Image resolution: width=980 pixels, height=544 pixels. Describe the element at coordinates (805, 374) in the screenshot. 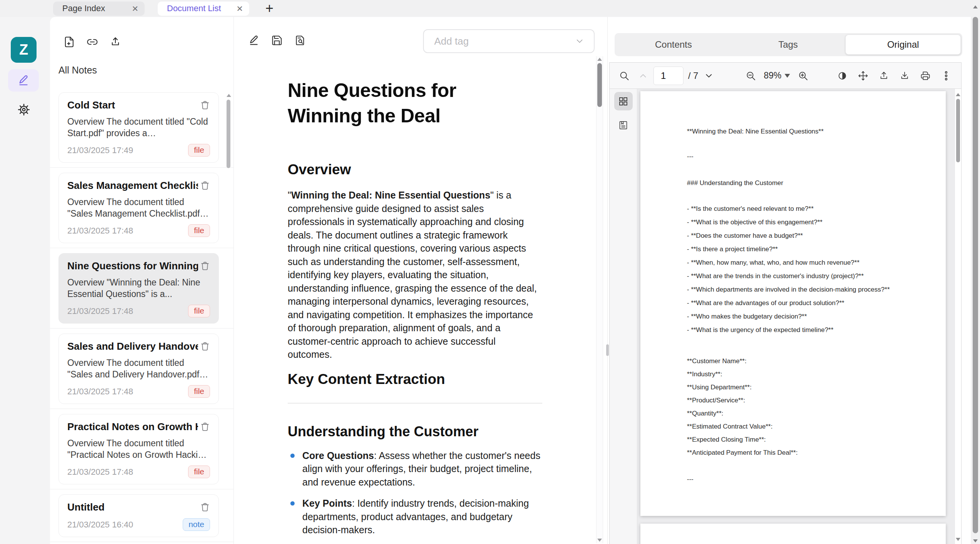

I see `pdf-text-line: **Industry**:` at that location.